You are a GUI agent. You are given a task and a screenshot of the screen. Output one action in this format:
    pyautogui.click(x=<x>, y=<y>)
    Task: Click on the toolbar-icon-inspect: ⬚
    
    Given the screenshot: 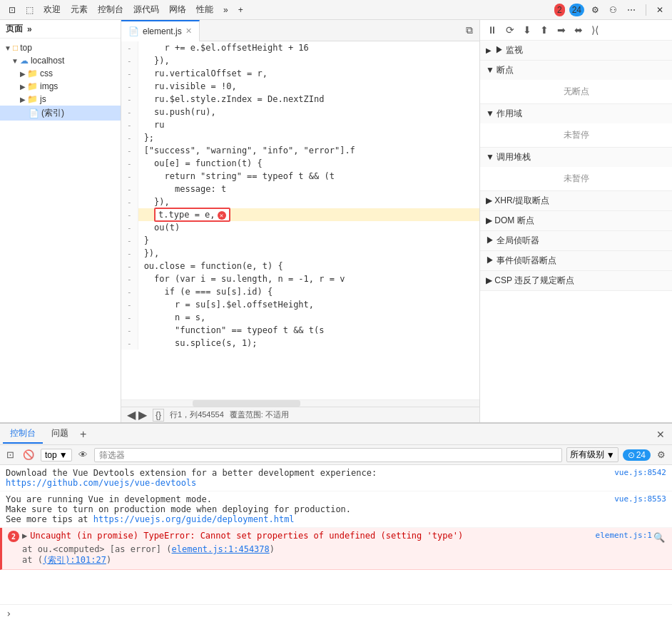 What is the action you would take?
    pyautogui.click(x=30, y=10)
    